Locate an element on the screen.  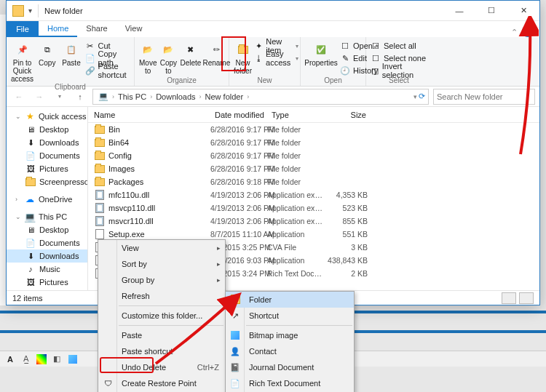
file-row: msvcr110.dll4/19/2013 2:06 PMApplication… is located at coordinates (314, 221).